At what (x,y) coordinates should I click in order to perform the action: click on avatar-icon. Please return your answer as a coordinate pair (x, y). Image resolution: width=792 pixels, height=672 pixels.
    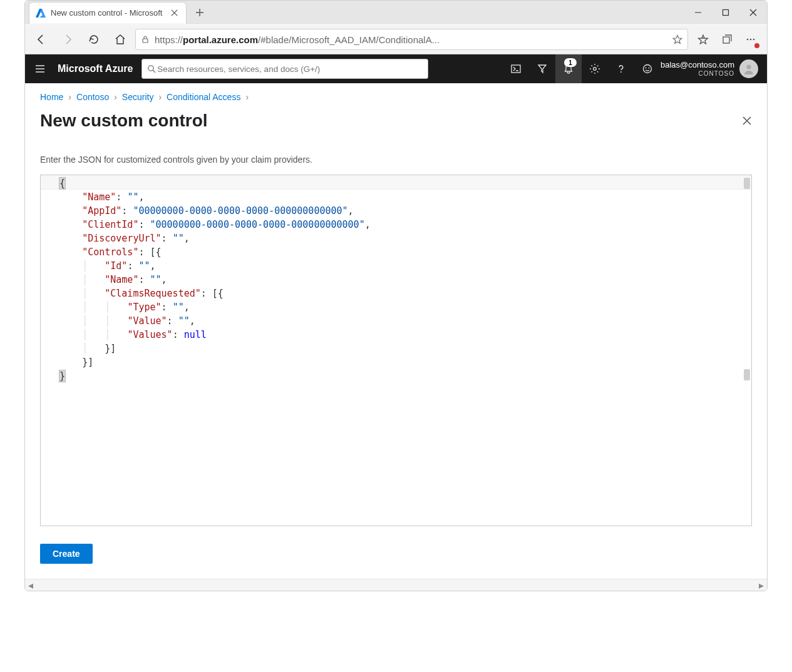
    Looking at the image, I should click on (749, 69).